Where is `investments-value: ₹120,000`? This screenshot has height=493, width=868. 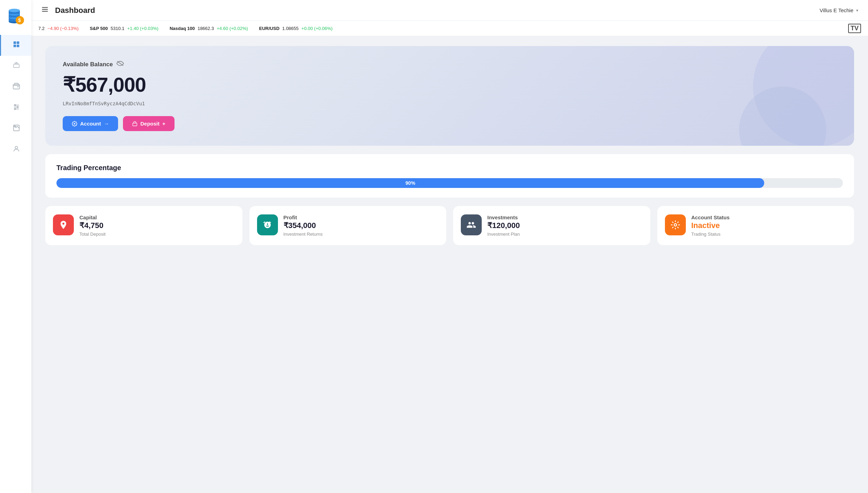
investments-value: ₹120,000 is located at coordinates (504, 226).